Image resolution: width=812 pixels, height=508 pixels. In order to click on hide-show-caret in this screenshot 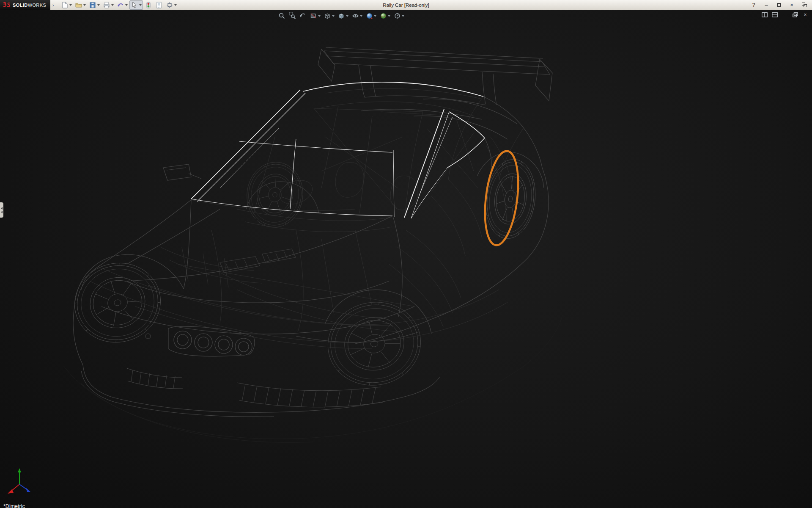, I will do `click(361, 16)`.